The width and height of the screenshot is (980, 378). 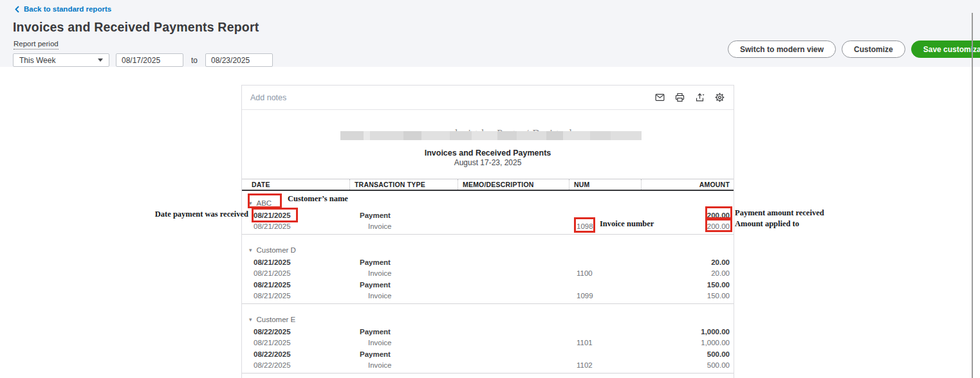 I want to click on date-to-input, so click(x=239, y=60).